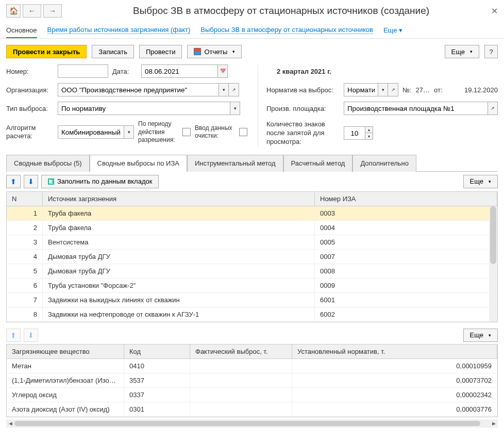  Describe the element at coordinates (65, 381) in the screenshot. I see `cell-substance: (1,1-Диметилэтил)бензоат (Изобут...` at that location.